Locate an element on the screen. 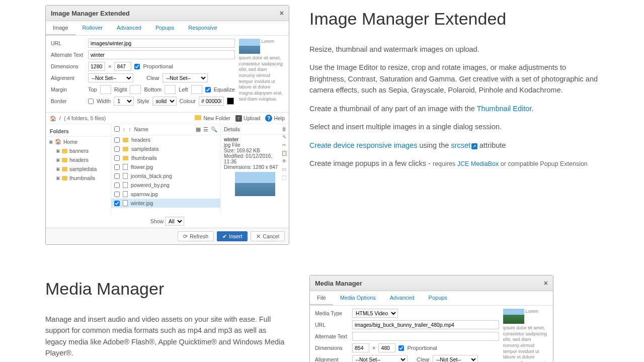  srcset-link: srcset↗ is located at coordinates (464, 145).